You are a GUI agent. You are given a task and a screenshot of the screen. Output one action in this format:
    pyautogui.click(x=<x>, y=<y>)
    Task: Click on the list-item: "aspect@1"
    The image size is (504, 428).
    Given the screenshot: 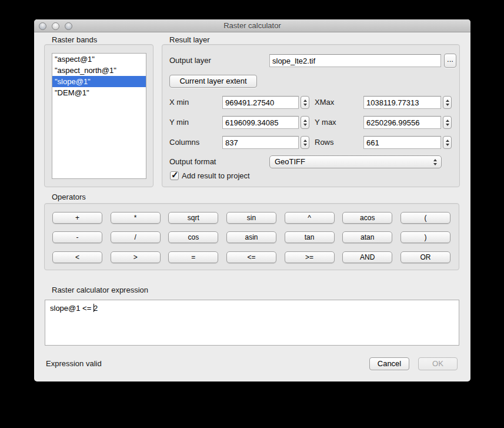 What is the action you would take?
    pyautogui.click(x=99, y=59)
    